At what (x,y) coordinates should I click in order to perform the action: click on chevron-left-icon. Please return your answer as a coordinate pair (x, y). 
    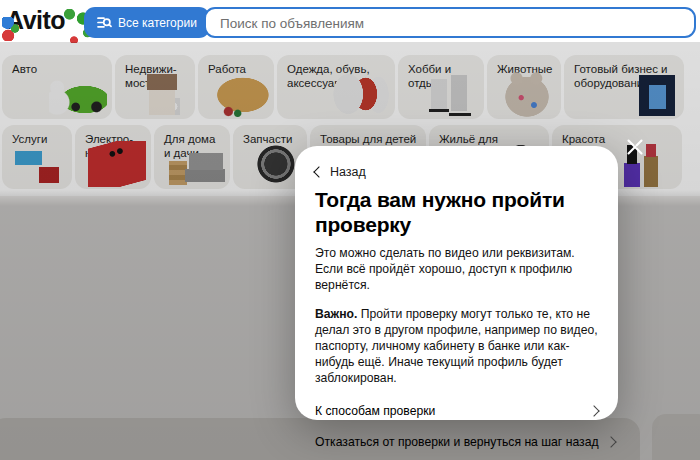
    Looking at the image, I should click on (318, 172).